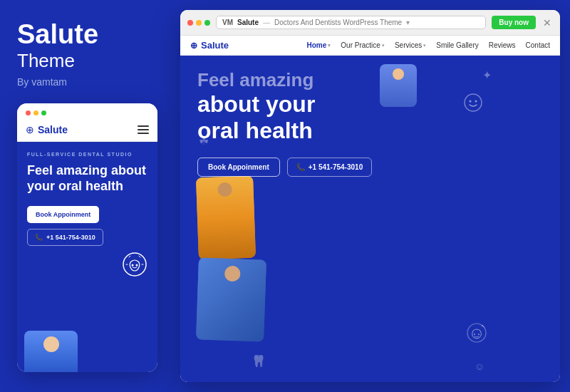  I want to click on nav-home-label: Home, so click(317, 46).